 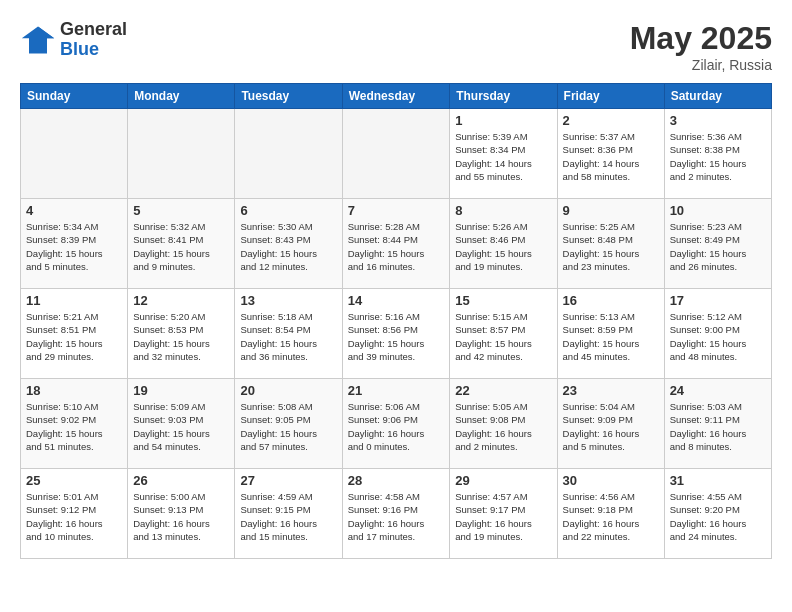 I want to click on day-cell: 11Sunrise: 5:21 AM Sunset: 8:51 PM Dayli…, so click(x=74, y=334).